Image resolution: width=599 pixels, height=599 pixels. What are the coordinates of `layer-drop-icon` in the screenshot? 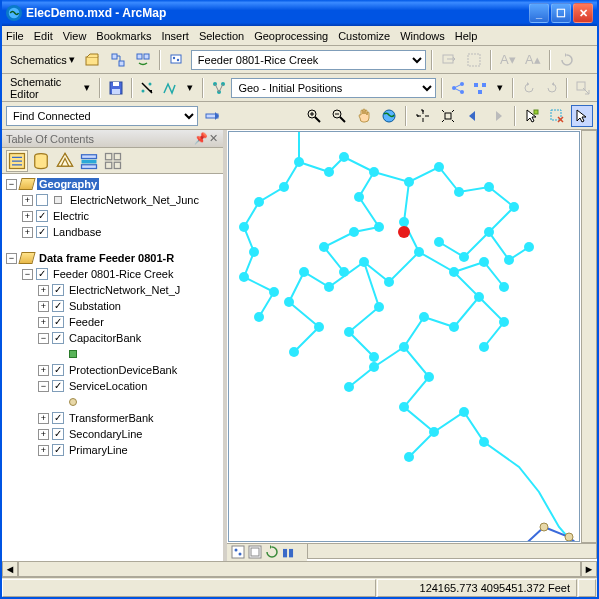 It's located at (177, 60).